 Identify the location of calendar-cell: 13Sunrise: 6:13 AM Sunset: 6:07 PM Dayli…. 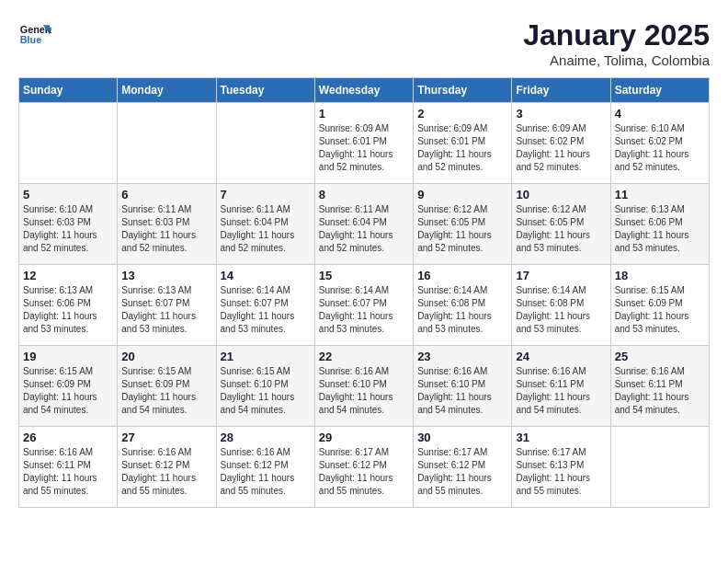
(167, 305).